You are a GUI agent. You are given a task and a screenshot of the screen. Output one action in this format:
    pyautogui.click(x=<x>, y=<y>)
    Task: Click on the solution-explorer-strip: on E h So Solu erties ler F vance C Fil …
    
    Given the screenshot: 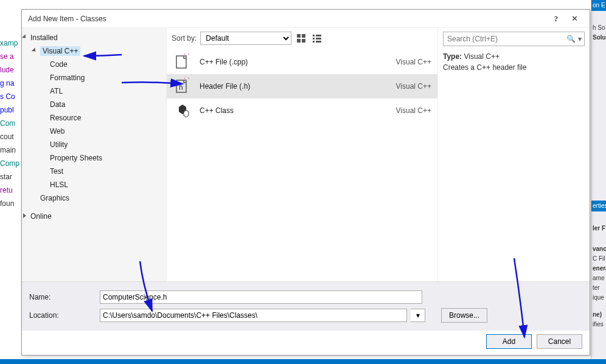 What is the action you would take?
    pyautogui.click(x=599, y=182)
    